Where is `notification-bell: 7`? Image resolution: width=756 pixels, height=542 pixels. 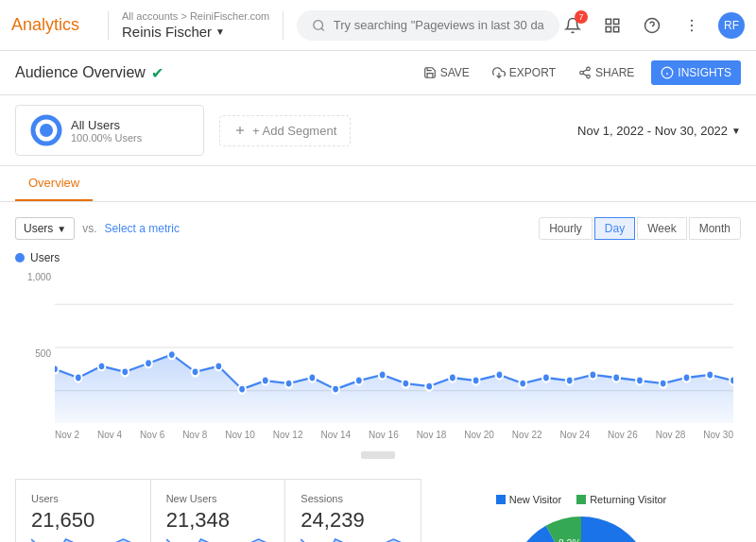 notification-bell: 7 is located at coordinates (573, 25).